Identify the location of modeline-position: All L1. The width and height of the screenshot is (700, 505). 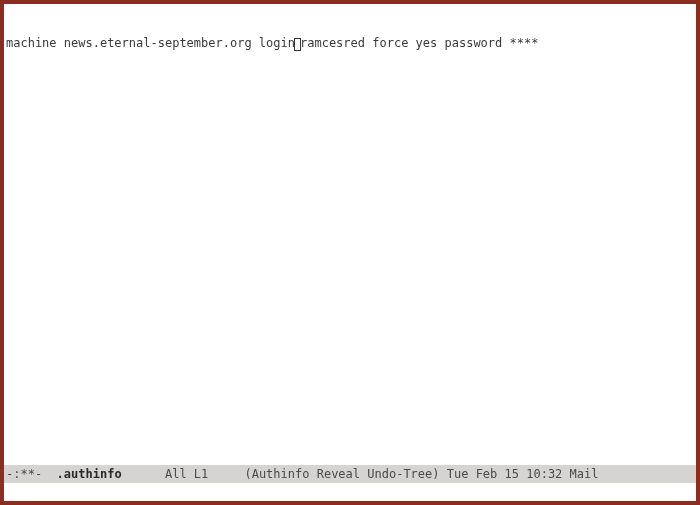
(184, 474).